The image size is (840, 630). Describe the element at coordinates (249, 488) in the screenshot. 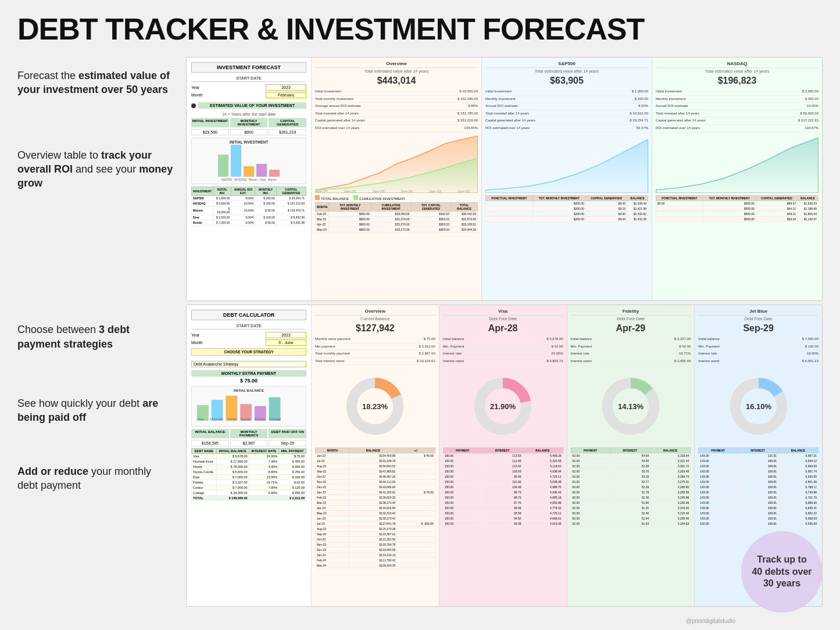

I see `table-row: Costco$ 7,000.007.00%$ 125.00` at that location.